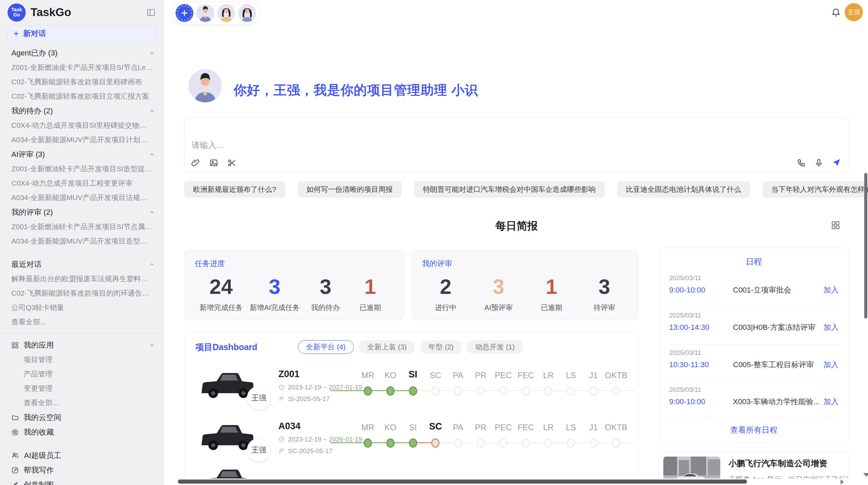 The height and width of the screenshot is (485, 868). I want to click on suggestion-chip: 如何写一份清晰的项目周报, so click(350, 189).